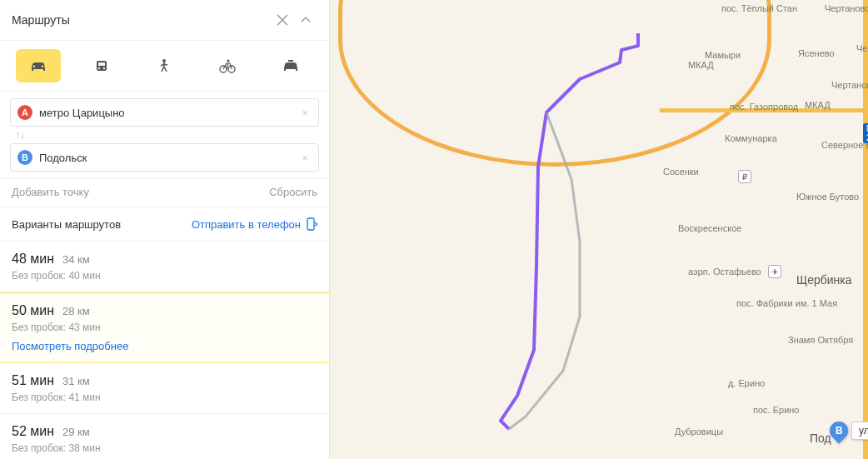 This screenshot has width=868, height=459. Describe the element at coordinates (860, 431) in the screenshot. I see `marker-b-label: улица Кирова, 2Ас1` at that location.